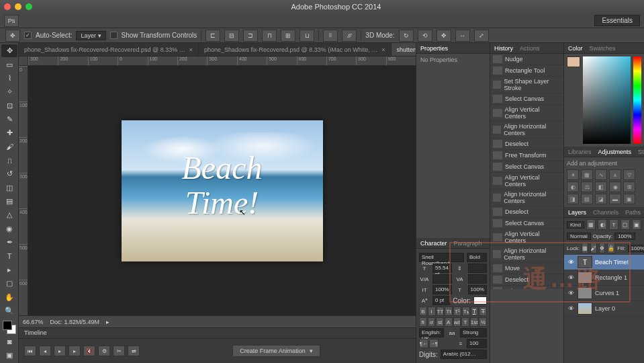 This screenshot has height=363, width=644. What do you see at coordinates (191, 50) in the screenshot?
I see `close-tab-icon: ×` at bounding box center [191, 50].